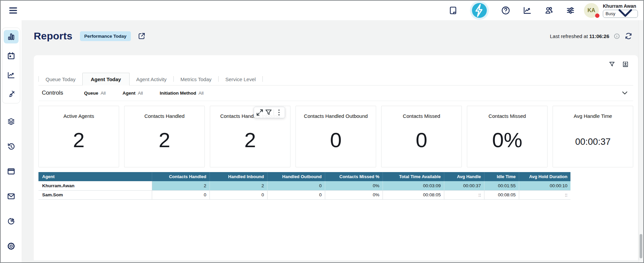 The image size is (644, 263). I want to click on table-cell: 00:00:10, so click(544, 186).